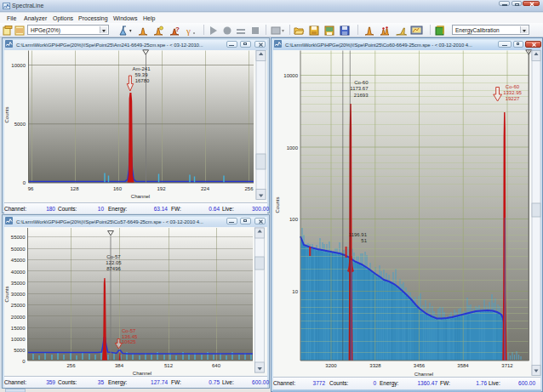 This screenshot has width=543, height=392. What do you see at coordinates (294, 292) in the screenshot?
I see `svg-text: 10` at bounding box center [294, 292].